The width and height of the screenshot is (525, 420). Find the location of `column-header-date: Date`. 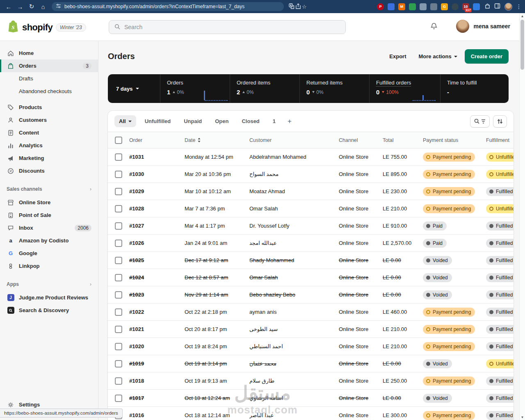

column-header-date: Date is located at coordinates (217, 140).